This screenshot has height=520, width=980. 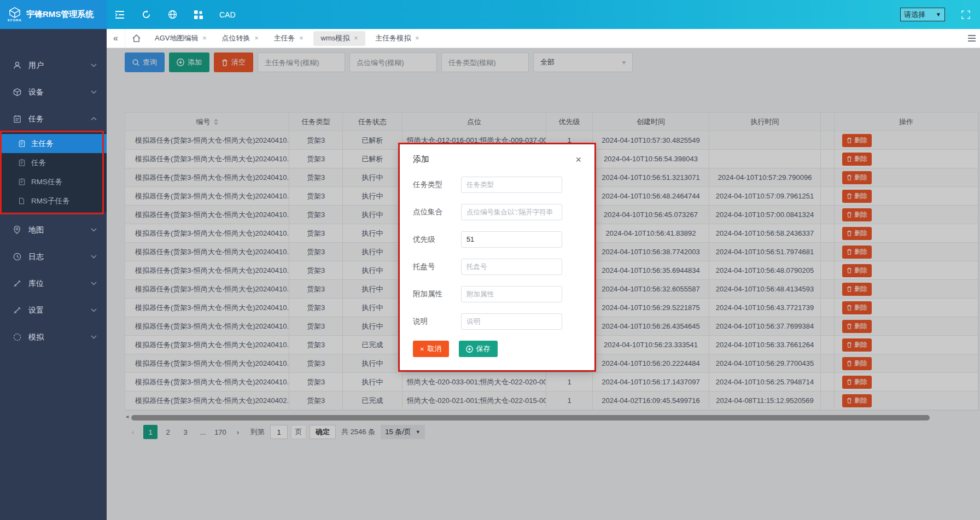 What do you see at coordinates (966, 14) in the screenshot?
I see `fullscreen-icon` at bounding box center [966, 14].